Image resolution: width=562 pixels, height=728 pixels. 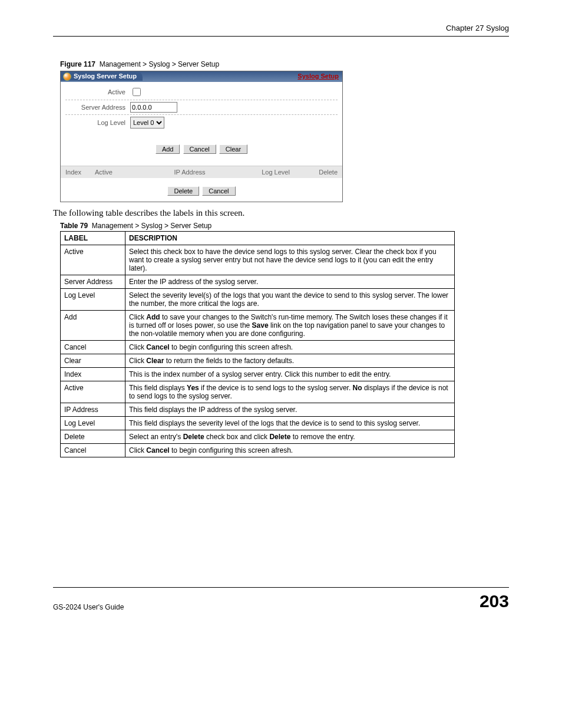 I want to click on col-ip: IP Address, so click(x=190, y=172).